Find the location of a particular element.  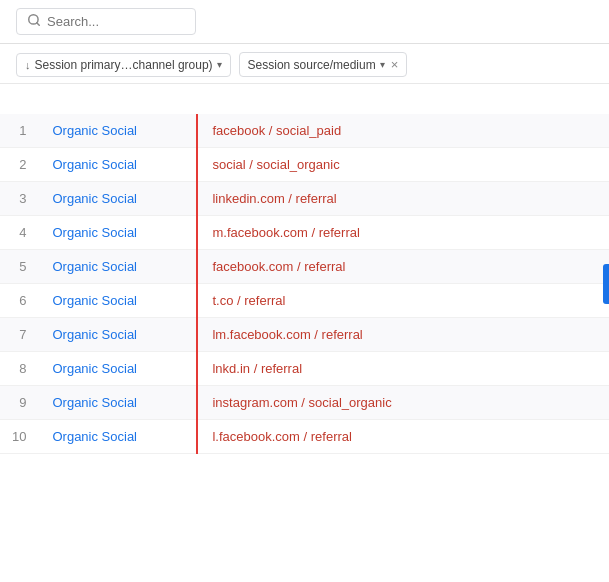

source-medium-cell: t.co / referral is located at coordinates (404, 301).